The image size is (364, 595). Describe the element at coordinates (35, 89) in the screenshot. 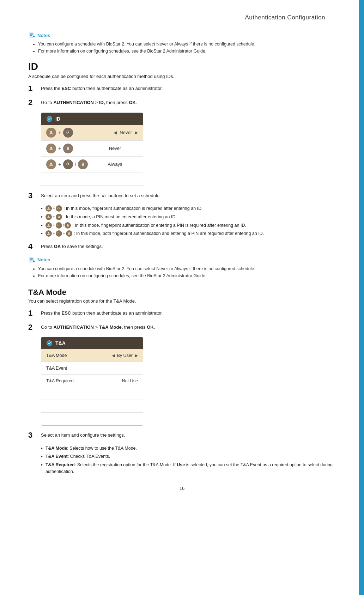

I see `id-step-1-number: 1` at that location.